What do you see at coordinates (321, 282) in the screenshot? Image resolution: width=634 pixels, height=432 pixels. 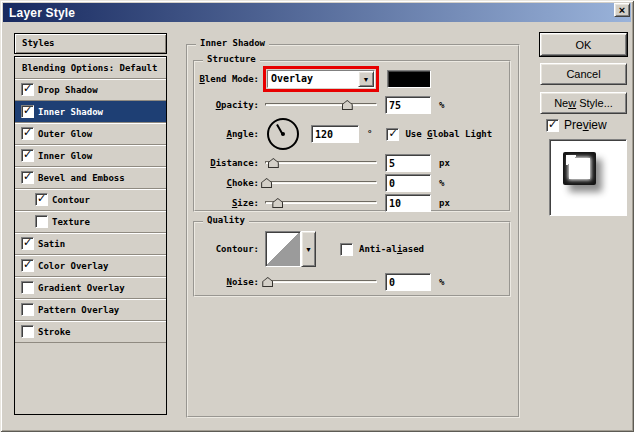 I see `noise-slider` at bounding box center [321, 282].